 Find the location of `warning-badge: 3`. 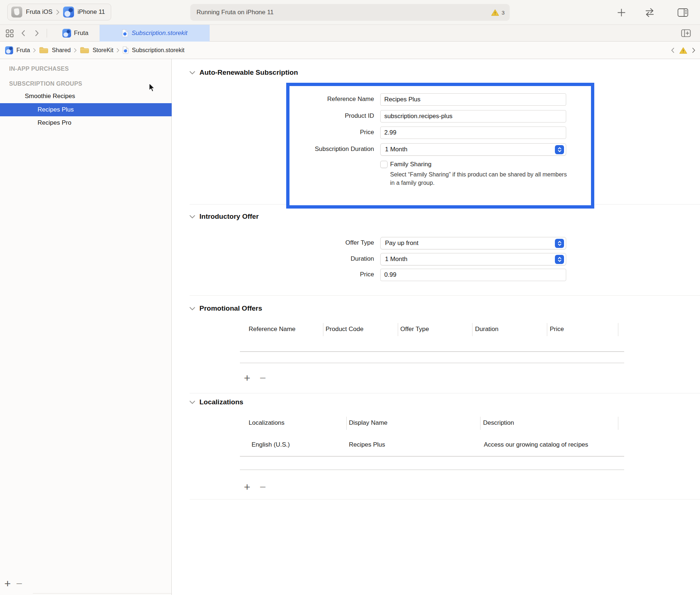

warning-badge: 3 is located at coordinates (498, 12).